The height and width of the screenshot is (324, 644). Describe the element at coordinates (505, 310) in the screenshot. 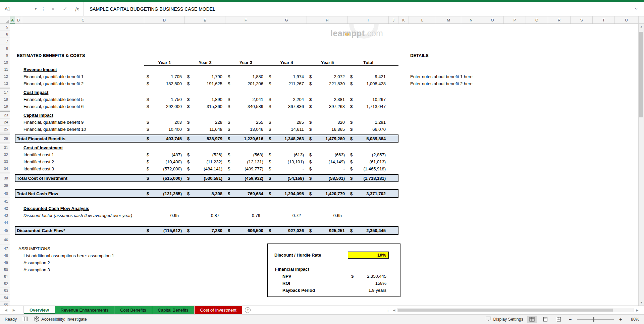

I see `horizontal-scroll-thumb` at that location.